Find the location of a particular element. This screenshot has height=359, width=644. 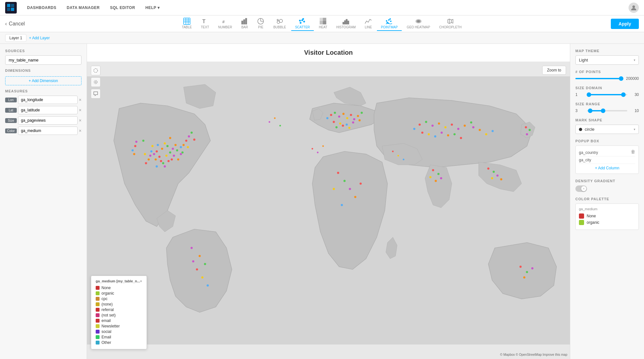

chart-type-line: LINE is located at coordinates (368, 24).